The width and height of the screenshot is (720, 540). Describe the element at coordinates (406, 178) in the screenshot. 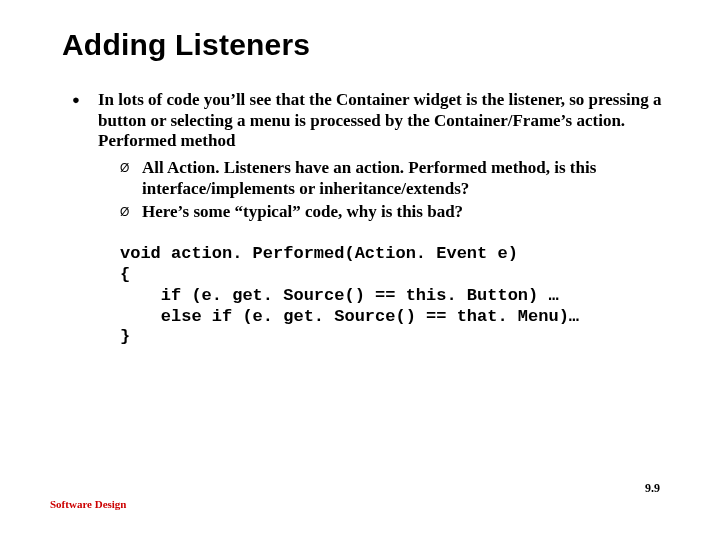

I see `sub-bullet-text: All Action. Listeners have an action. Pe…` at that location.